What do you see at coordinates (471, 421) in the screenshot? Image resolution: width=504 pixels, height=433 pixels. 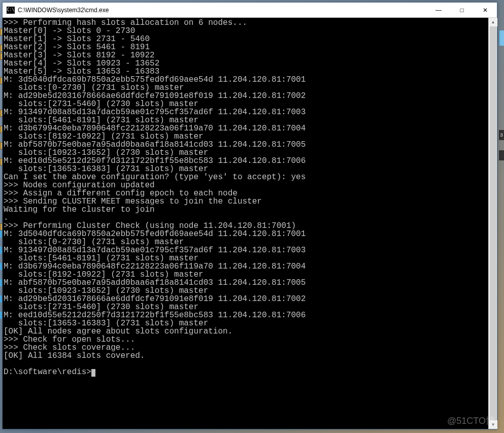 I see `watermark: @51CTO博` at bounding box center [471, 421].